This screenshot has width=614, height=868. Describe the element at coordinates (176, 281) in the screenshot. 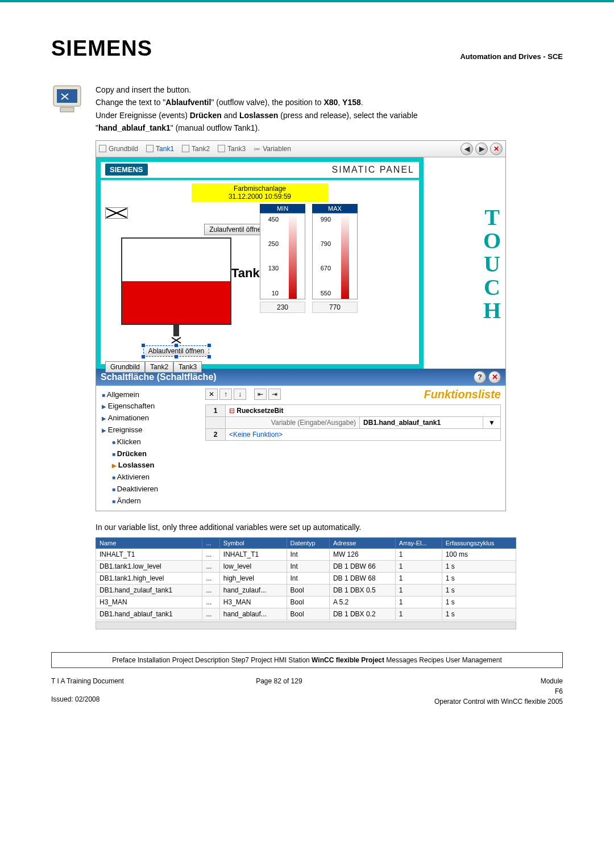

I see `tank-graphic: Tank 1` at that location.